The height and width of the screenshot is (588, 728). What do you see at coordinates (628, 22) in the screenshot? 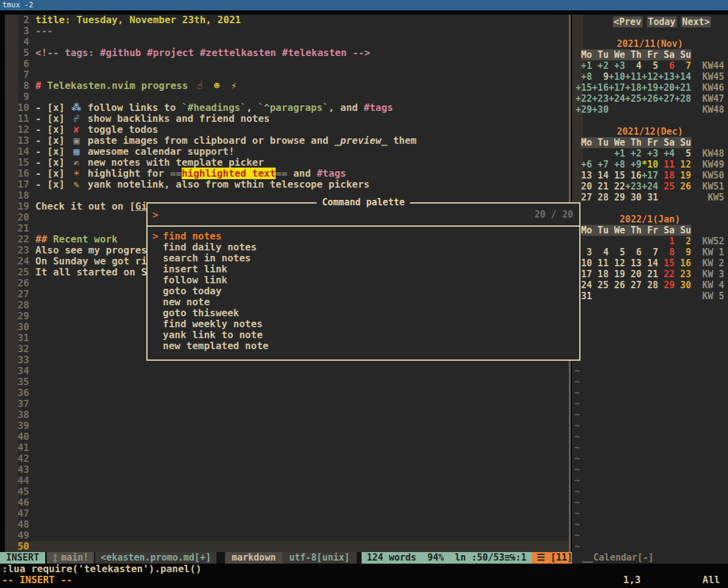
I see `calendar-nav-prev-button: <Prev` at bounding box center [628, 22].